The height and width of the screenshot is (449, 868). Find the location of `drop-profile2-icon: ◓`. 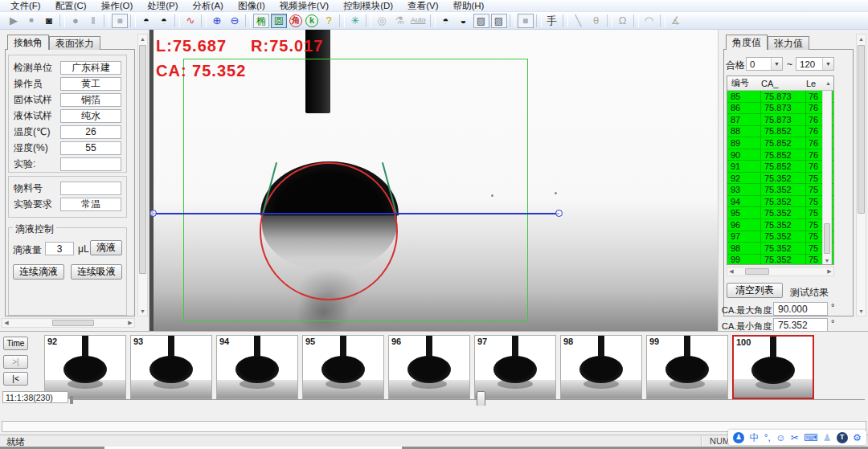

drop-profile2-icon: ◓ is located at coordinates (164, 21).